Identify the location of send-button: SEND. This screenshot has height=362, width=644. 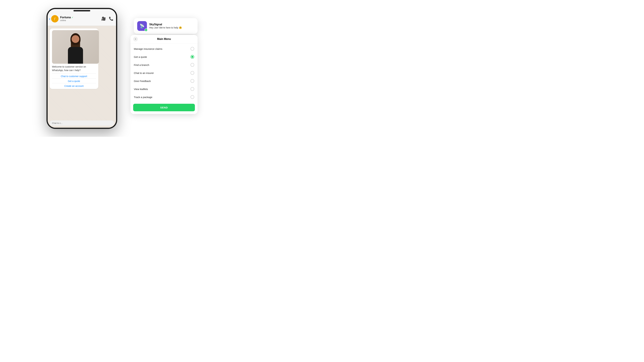
(164, 107).